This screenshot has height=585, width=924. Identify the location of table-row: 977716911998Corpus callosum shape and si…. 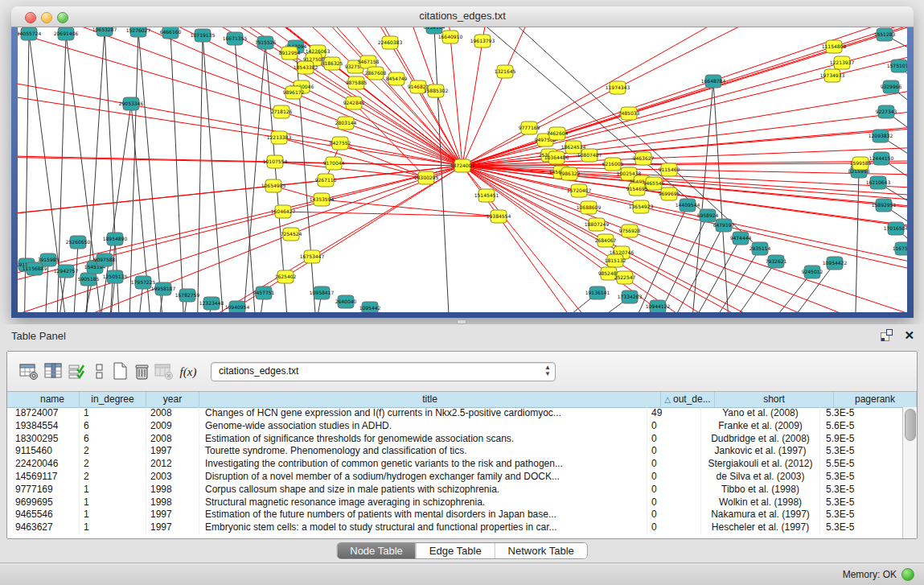
(455, 490).